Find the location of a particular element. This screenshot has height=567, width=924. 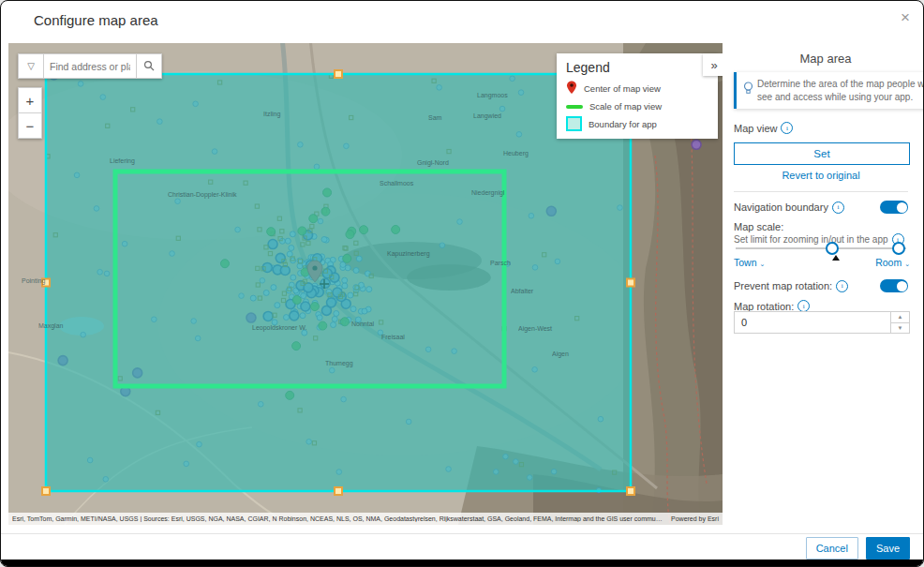

slider-track is located at coordinates (821, 248).